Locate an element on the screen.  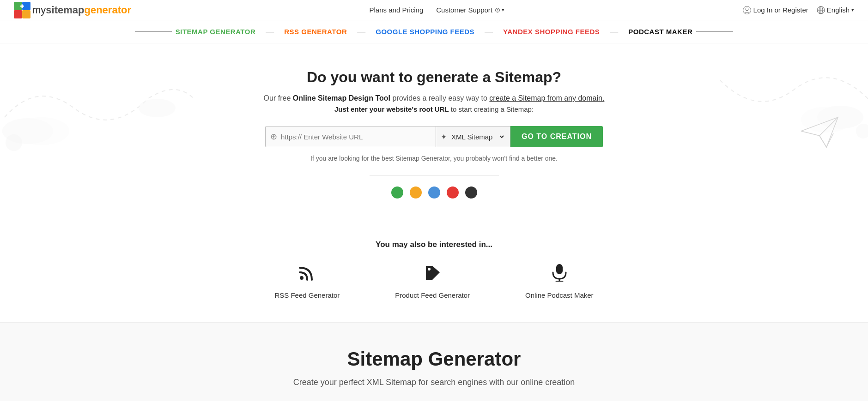
url-input is located at coordinates (356, 137).